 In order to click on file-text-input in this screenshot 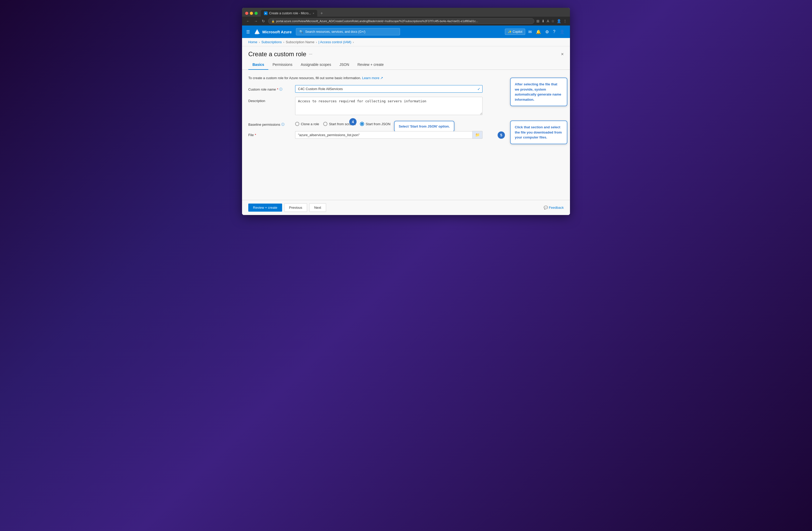, I will do `click(384, 135)`.